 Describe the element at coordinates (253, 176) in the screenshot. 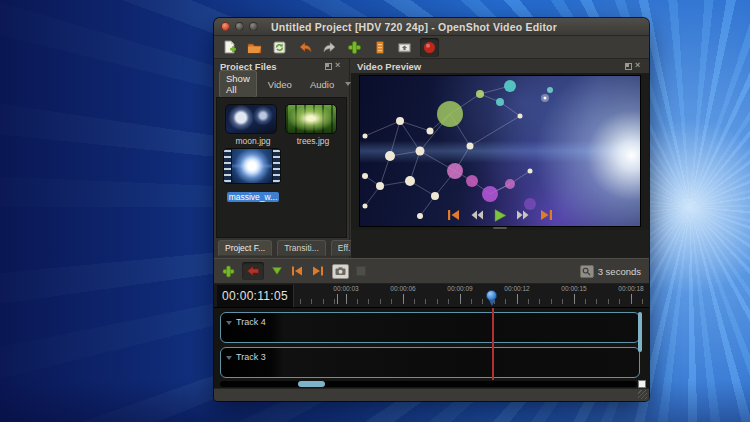

I see `file-item-massive: massive_w...` at that location.